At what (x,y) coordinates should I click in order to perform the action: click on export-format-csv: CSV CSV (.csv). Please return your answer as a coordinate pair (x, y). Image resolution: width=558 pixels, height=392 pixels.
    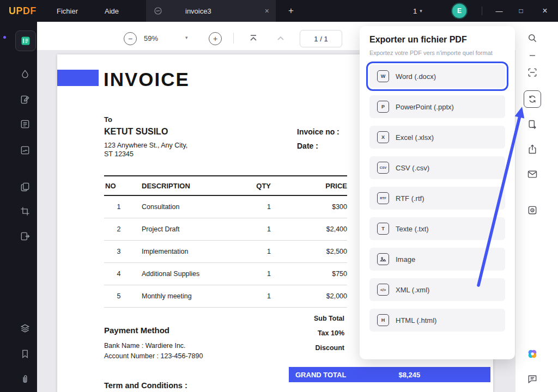
    Looking at the image, I should click on (437, 168).